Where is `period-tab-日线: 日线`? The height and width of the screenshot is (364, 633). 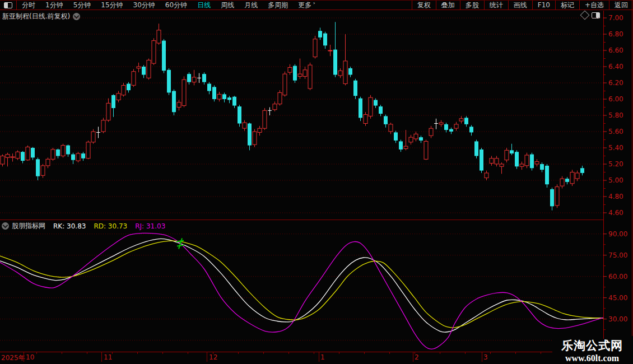
period-tab-日线: 日线 is located at coordinates (204, 5).